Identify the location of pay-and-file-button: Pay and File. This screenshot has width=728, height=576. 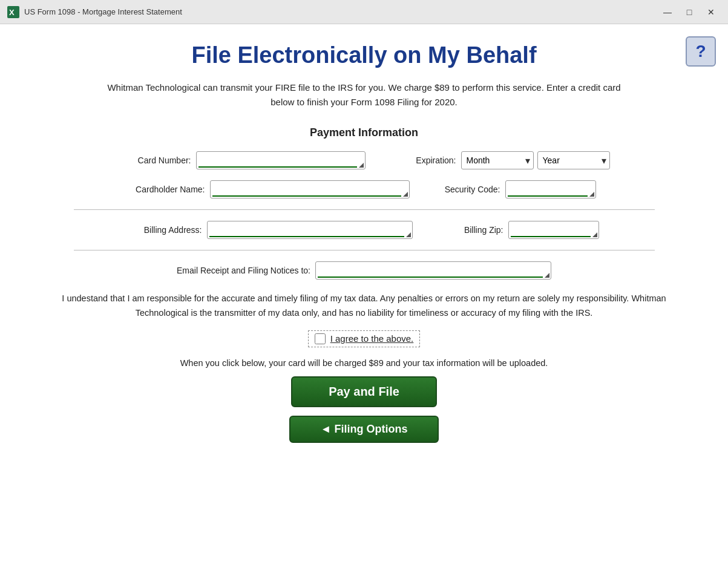
(364, 392).